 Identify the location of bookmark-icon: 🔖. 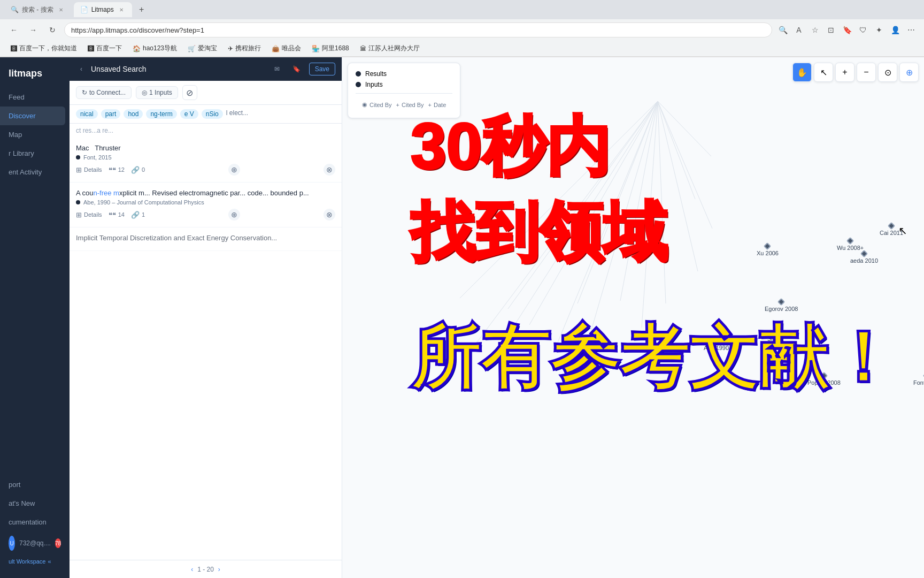
(847, 30).